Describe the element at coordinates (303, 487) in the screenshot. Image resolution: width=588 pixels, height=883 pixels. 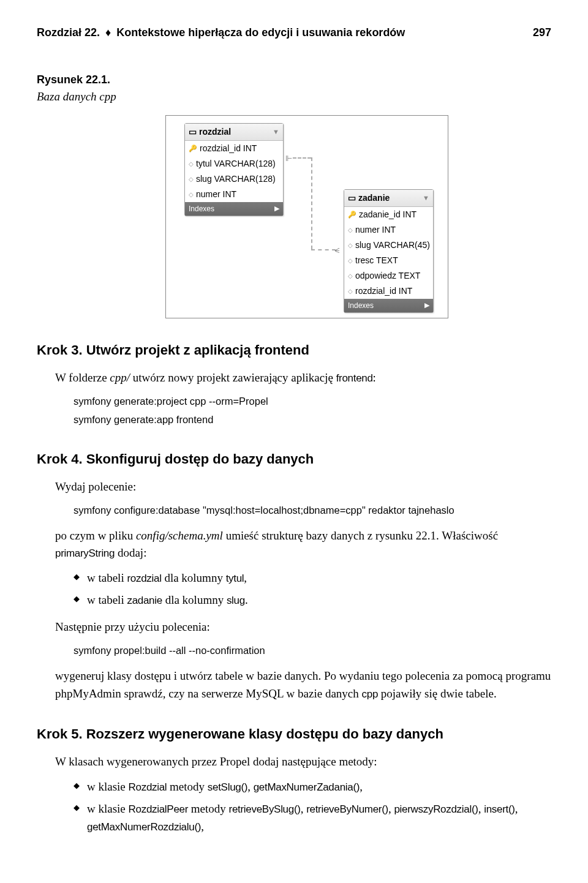
I see `step4-paragraph: Wydaj polecenie:` at that location.